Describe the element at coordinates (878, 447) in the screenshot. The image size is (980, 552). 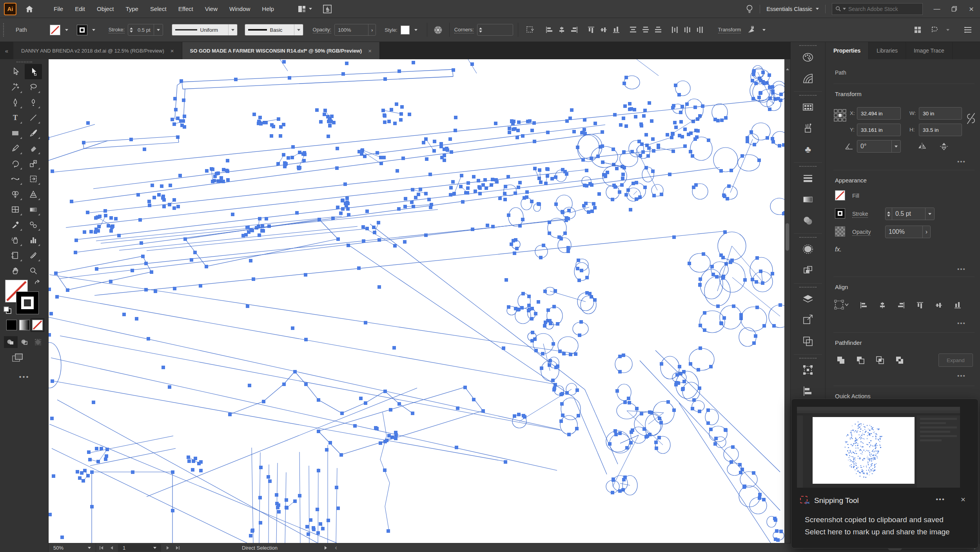
I see `screenshot-preview` at that location.